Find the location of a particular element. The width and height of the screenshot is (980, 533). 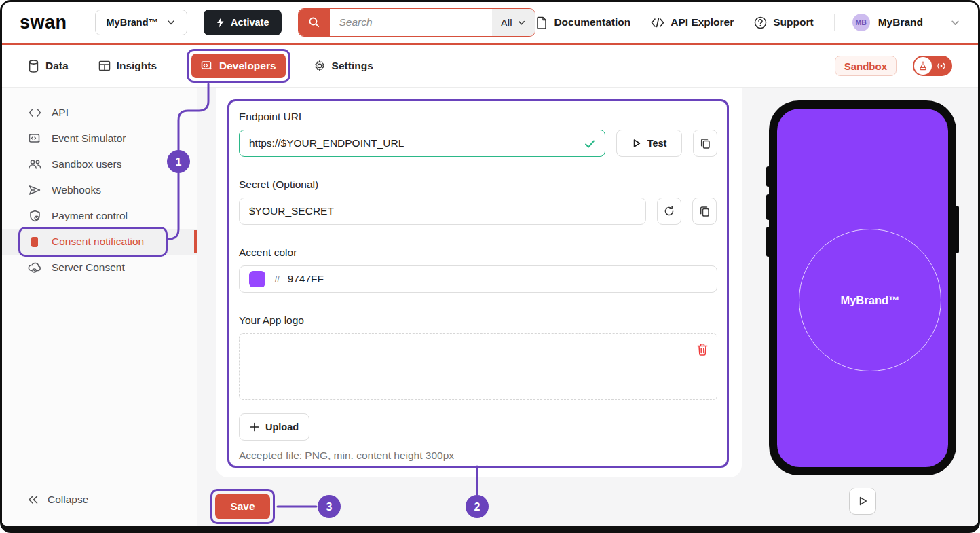

topbar: swan MyBrand™ Activate All Documentation is located at coordinates (490, 22).